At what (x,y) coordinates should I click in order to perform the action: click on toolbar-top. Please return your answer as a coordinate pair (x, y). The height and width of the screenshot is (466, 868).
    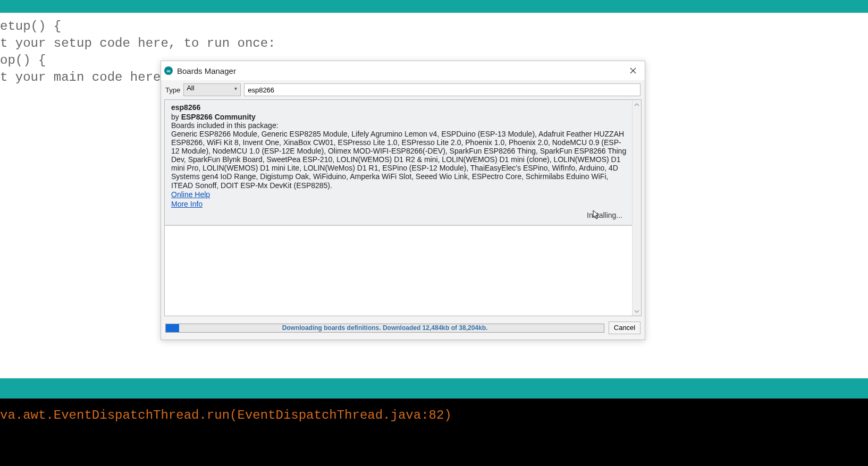
    Looking at the image, I should click on (434, 6).